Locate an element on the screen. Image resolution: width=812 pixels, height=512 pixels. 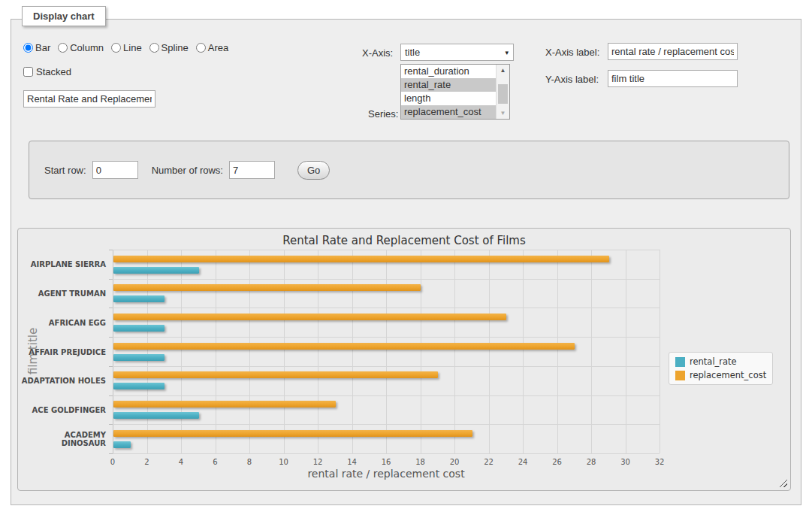
chart-type-radio-spline is located at coordinates (155, 48).